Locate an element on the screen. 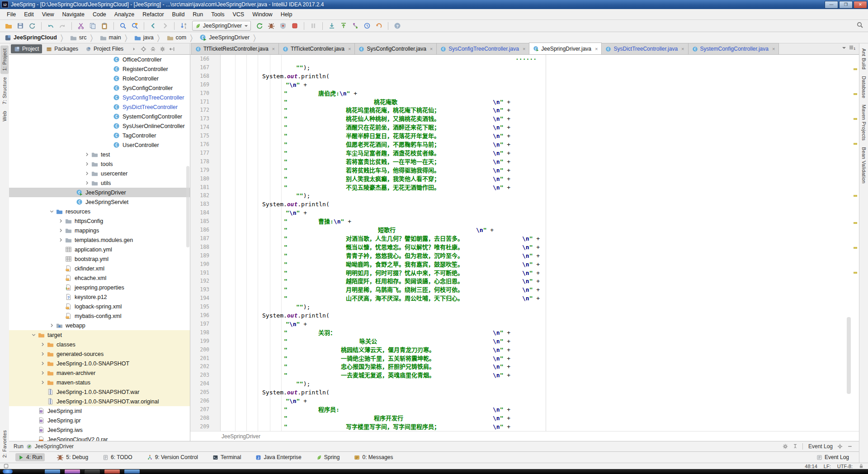 The width and height of the screenshot is (868, 474). line-ending: LF: is located at coordinates (827, 466).